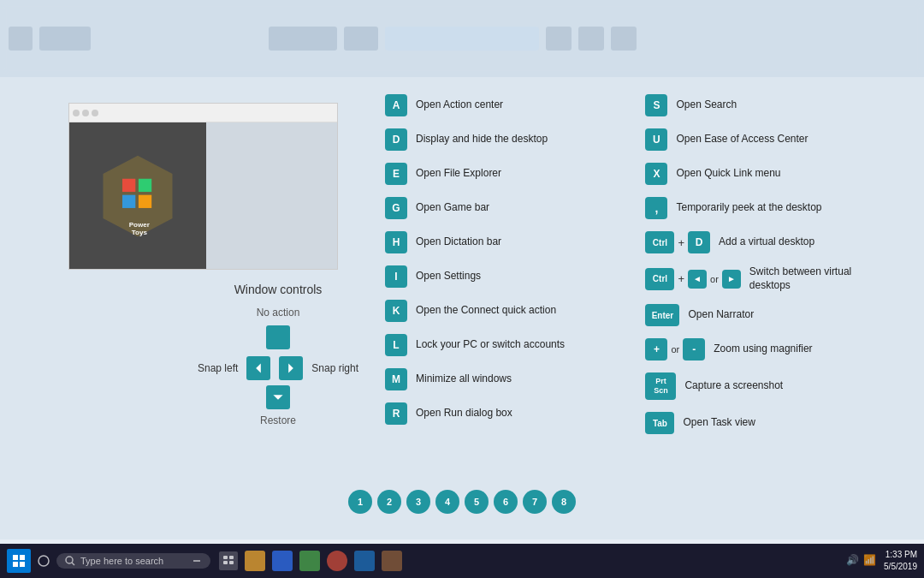 The width and height of the screenshot is (924, 578). I want to click on chrome-btn, so click(337, 561).